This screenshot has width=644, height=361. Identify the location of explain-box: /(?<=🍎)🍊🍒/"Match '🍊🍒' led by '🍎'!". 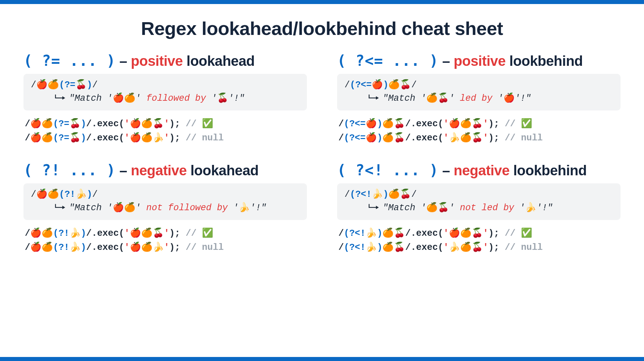
(479, 92).